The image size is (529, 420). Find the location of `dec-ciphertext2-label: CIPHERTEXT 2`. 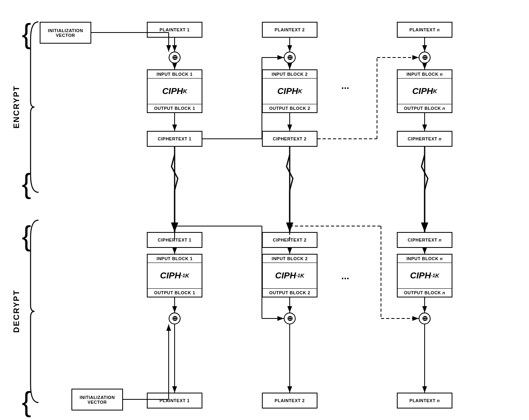

dec-ciphertext2-label: CIPHERTEXT 2 is located at coordinates (290, 240).